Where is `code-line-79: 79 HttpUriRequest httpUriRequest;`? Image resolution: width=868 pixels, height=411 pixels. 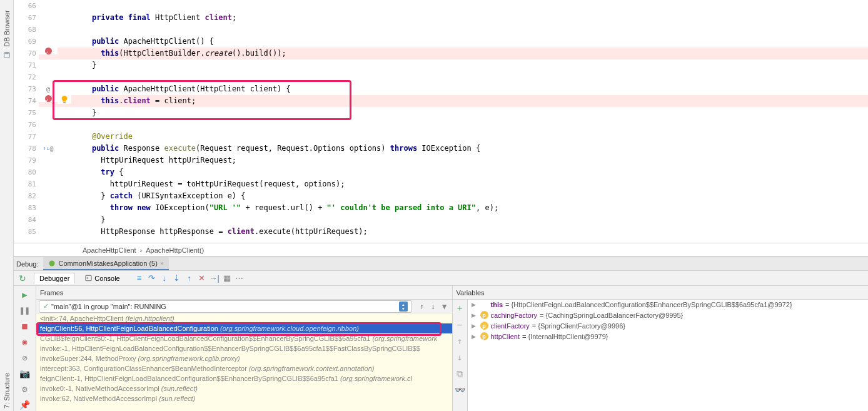
code-line-79: 79 HttpUriRequest httpUriRequest; is located at coordinates (441, 160).